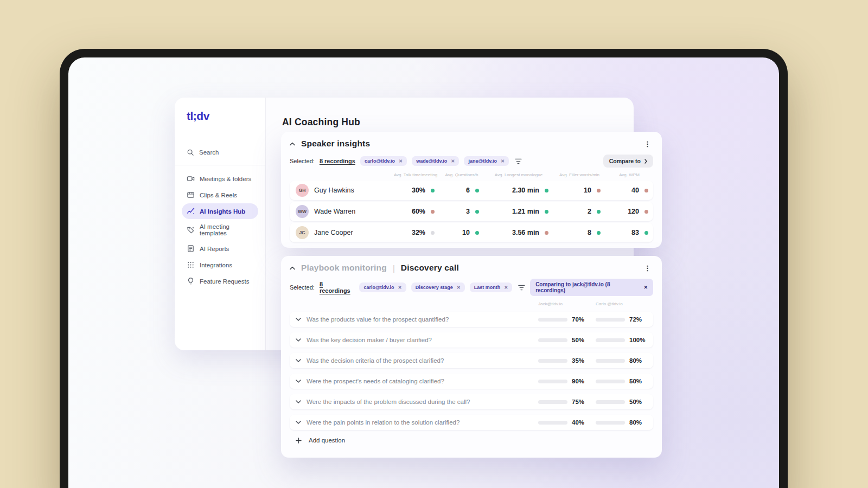 This screenshot has width=868, height=488. Describe the element at coordinates (591, 287) in the screenshot. I see `comparing-chip: Comparing to jack@tldv.io (8 recordings)…` at that location.